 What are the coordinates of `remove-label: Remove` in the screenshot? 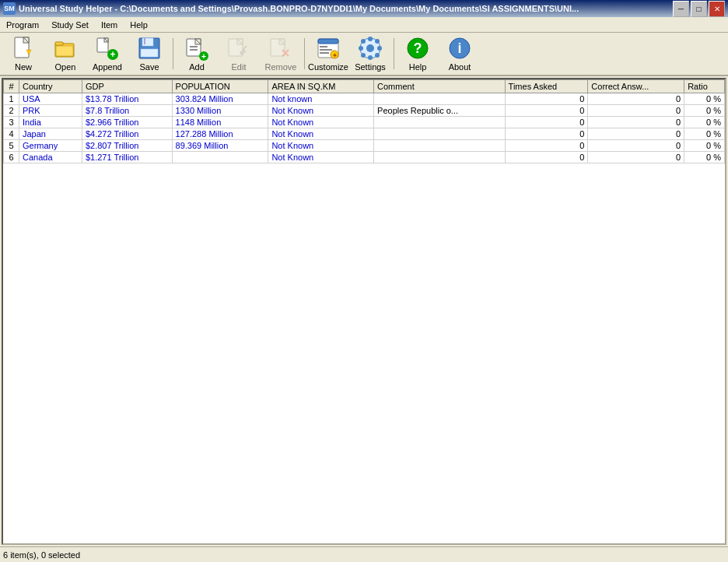 It's located at (282, 67).